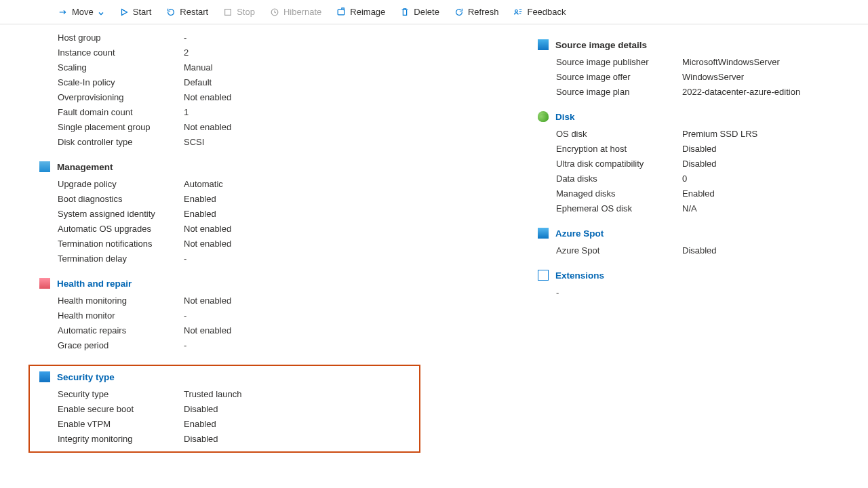 The height and width of the screenshot is (488, 868). I want to click on health-title: Health and repair, so click(94, 283).